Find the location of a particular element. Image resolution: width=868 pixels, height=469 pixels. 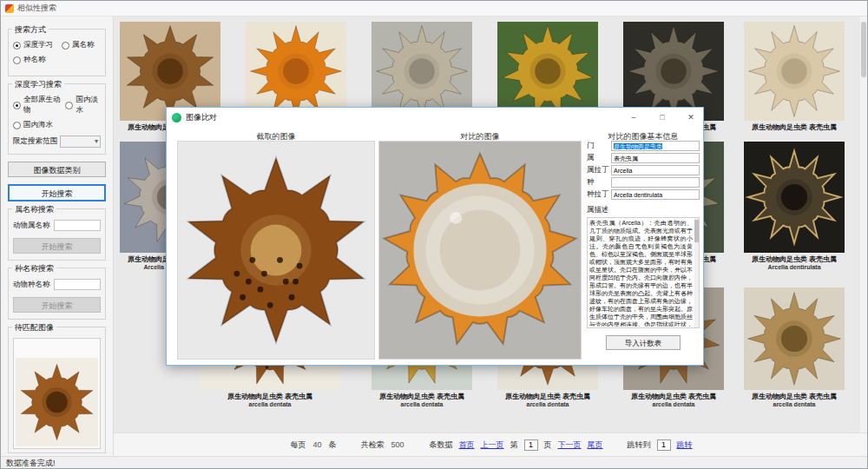

next-page-link: 下一页 is located at coordinates (569, 445).